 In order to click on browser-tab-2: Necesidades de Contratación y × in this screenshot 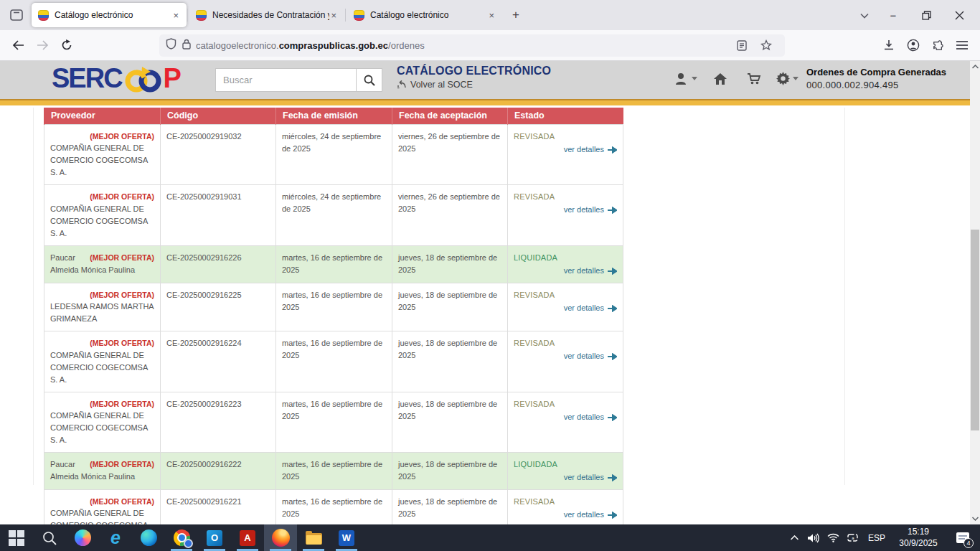, I will do `click(267, 15)`.